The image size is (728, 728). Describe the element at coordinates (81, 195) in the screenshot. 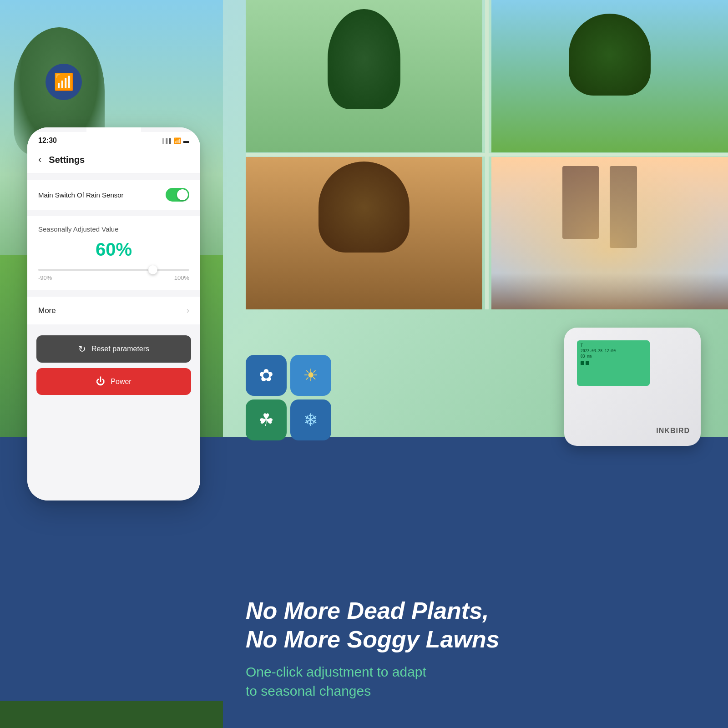

I see `rain-sensor-label: Main Switch Of Rain Sensor` at that location.